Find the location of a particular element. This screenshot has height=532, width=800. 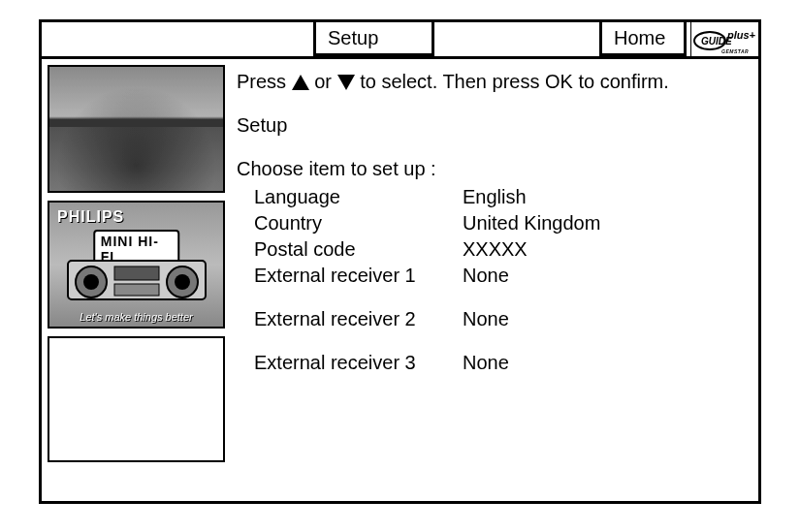

choose-prompt: Choose item to set up : is located at coordinates (493, 169).